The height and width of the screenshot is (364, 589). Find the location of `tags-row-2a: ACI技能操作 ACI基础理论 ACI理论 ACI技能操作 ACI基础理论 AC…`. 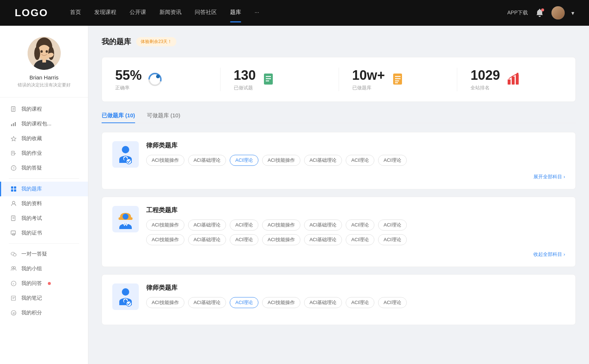

tags-row-2a: ACI技能操作 ACI基础理论 ACI理论 ACI技能操作 ACI基础理论 AC… is located at coordinates (356, 225).